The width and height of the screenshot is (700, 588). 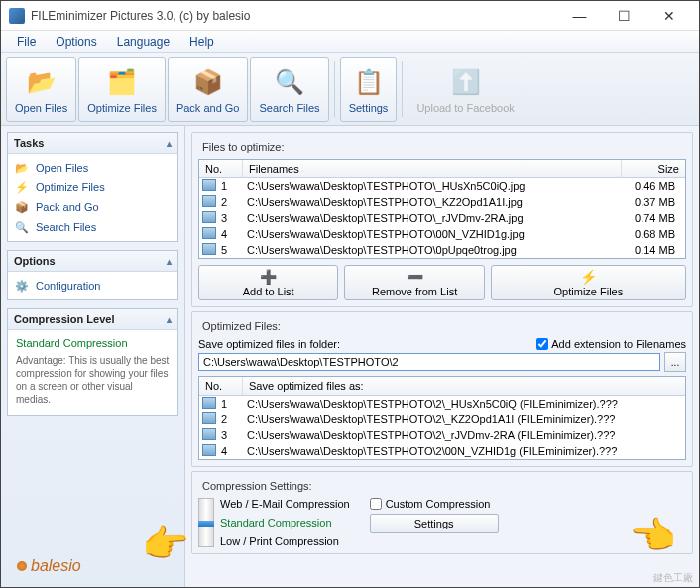 I want to click on toolbar-open-files: 📂Open Files, so click(x=42, y=89).